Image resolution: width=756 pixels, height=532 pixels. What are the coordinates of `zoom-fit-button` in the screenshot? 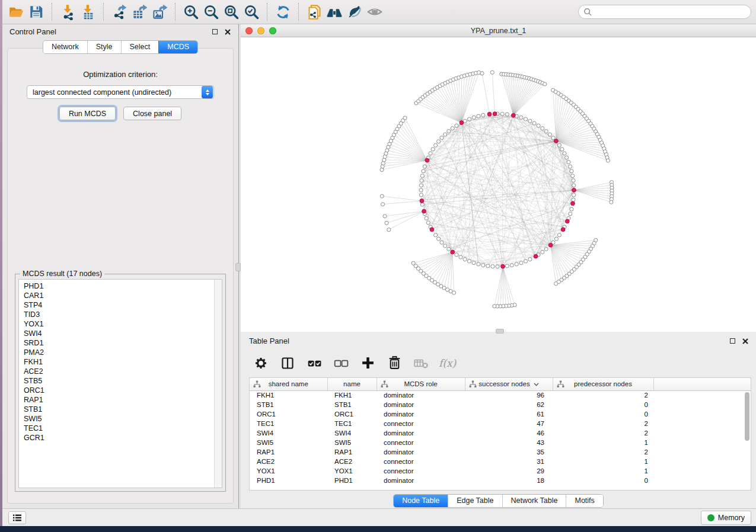 It's located at (231, 12).